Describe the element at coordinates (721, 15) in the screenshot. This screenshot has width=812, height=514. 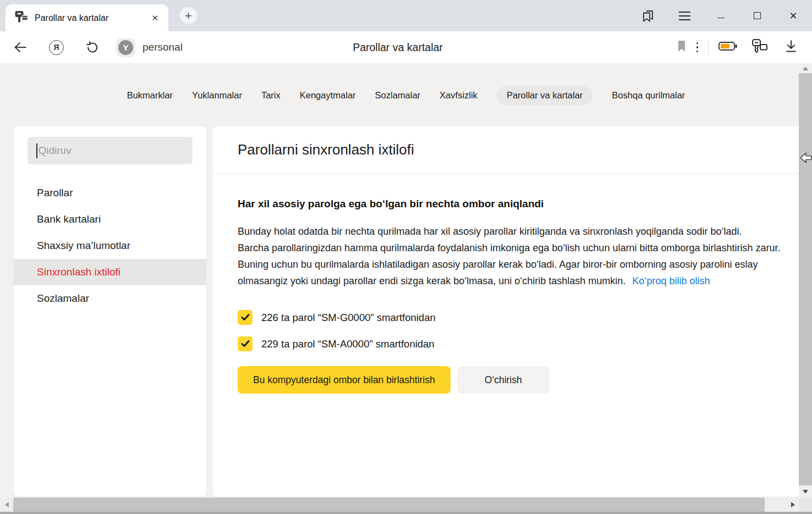
I see `window-controls: ✕` at that location.